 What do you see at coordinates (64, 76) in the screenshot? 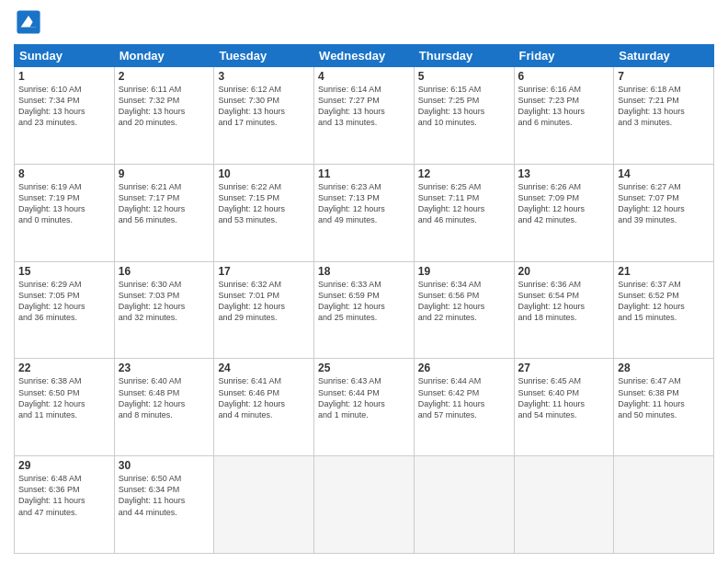
I see `day-number: 1` at bounding box center [64, 76].